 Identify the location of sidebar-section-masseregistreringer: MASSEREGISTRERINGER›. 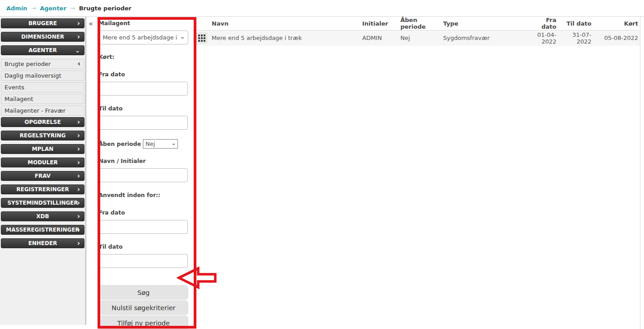
(43, 230).